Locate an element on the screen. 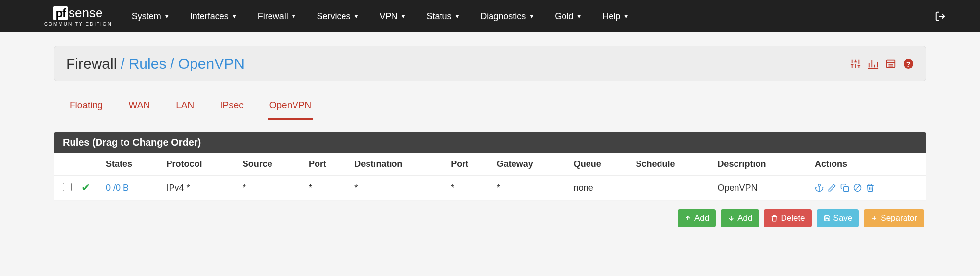 The image size is (980, 276). col-queue: Queue is located at coordinates (600, 164).